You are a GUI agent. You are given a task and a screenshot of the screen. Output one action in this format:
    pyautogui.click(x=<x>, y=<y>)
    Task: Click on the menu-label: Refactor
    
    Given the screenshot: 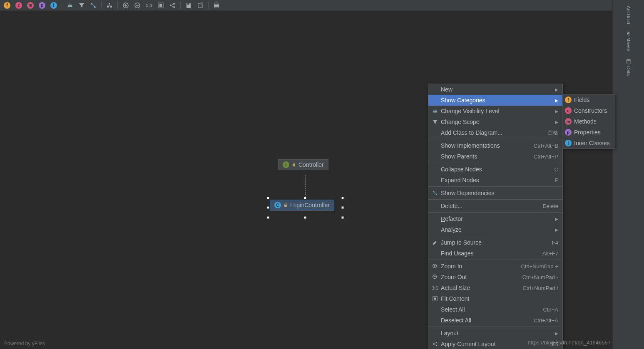 What is the action you would take?
    pyautogui.click(x=496, y=219)
    